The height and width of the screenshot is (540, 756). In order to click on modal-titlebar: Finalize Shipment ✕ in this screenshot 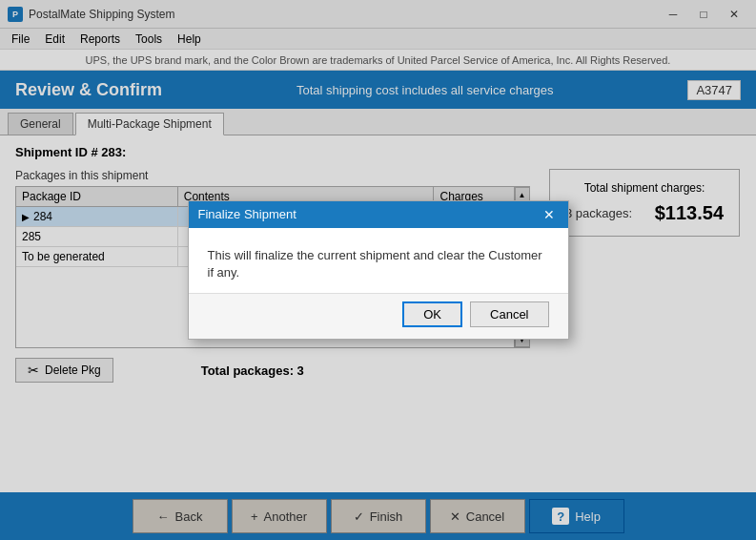, I will do `click(378, 215)`.